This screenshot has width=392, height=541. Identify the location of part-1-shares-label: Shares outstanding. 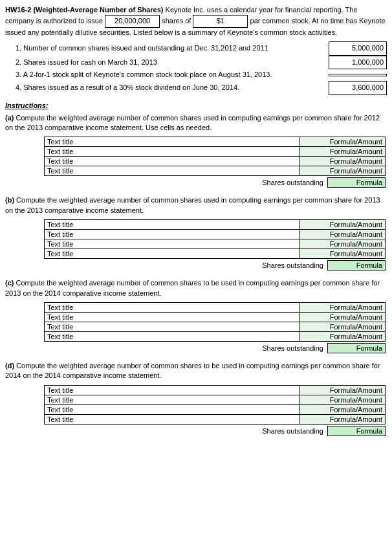
(295, 265).